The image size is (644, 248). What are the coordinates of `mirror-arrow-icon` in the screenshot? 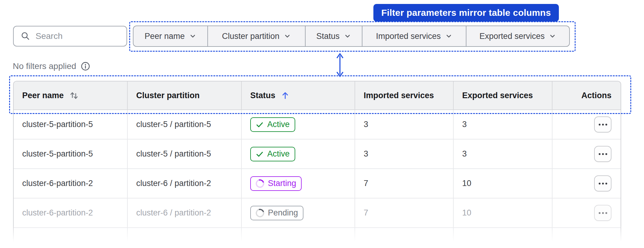 It's located at (340, 65).